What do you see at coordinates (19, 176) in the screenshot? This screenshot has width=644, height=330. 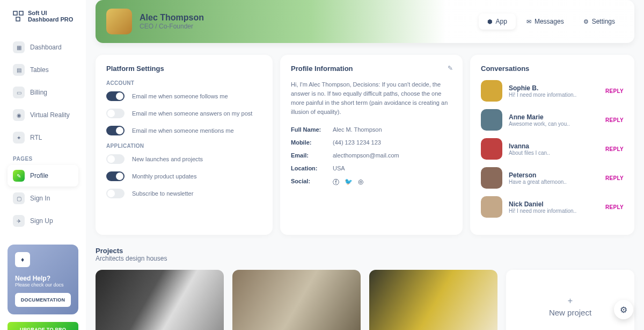 I see `user-icon: ✎` at bounding box center [19, 176].